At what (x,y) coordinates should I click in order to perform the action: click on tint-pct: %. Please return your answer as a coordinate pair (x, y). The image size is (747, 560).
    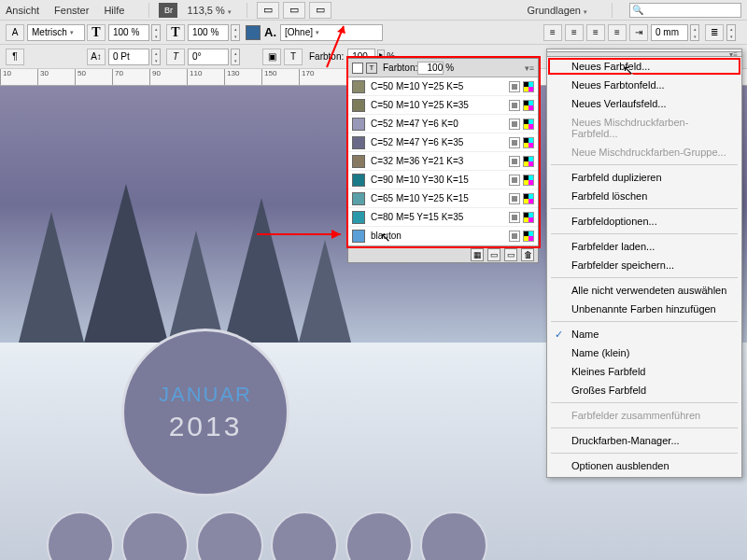
    Looking at the image, I should click on (450, 67).